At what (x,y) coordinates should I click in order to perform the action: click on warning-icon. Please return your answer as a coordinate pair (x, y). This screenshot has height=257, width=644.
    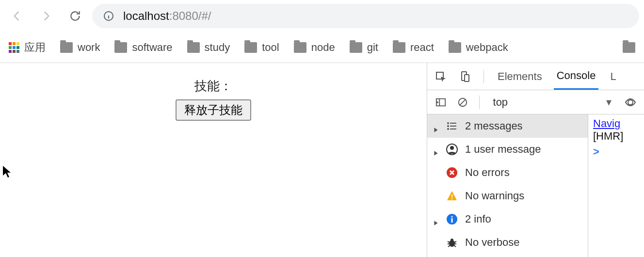
    Looking at the image, I should click on (452, 196).